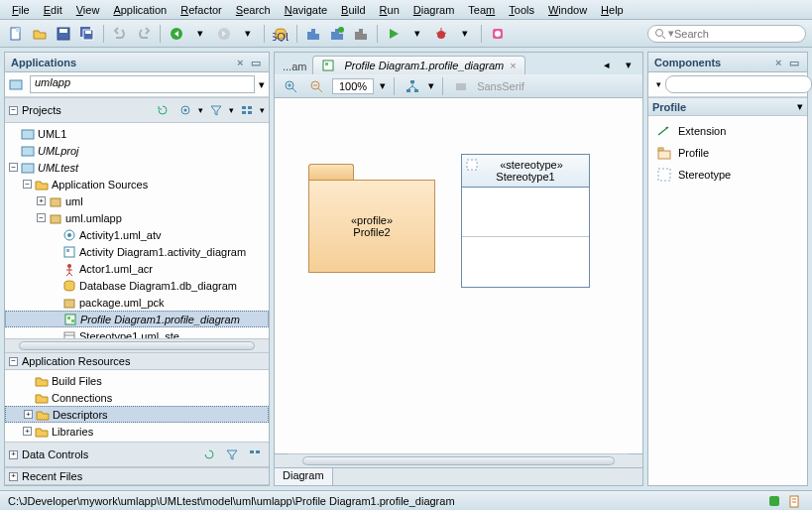 The image size is (812, 510). I want to click on rebuild-button, so click(337, 34).